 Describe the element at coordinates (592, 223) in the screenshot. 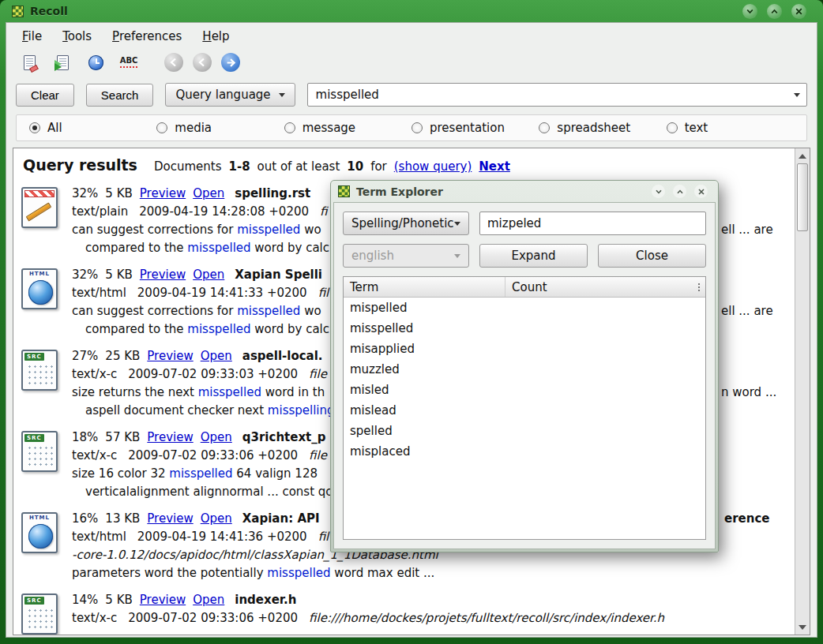

I see `term-input: mizpeled` at that location.